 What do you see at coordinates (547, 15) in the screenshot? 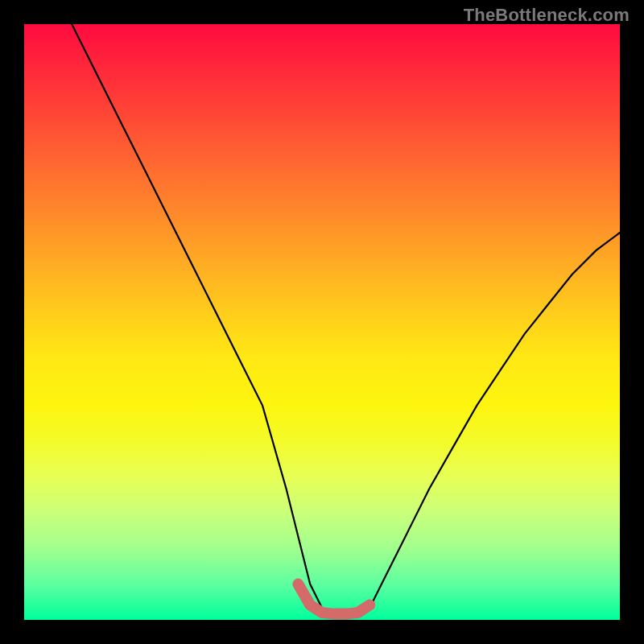
I see `watermark-text: TheBottleneck.com` at bounding box center [547, 15].